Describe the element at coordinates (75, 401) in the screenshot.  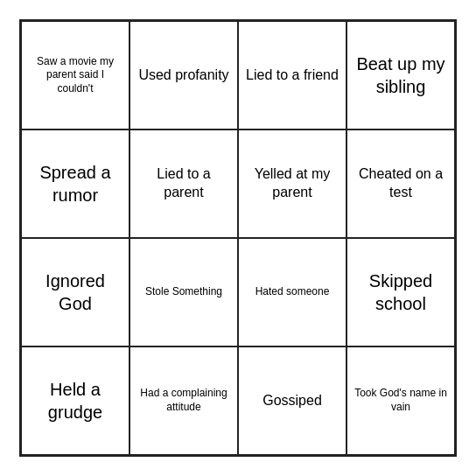
I see `bingo-cell-c30: Held a grudge` at that location.